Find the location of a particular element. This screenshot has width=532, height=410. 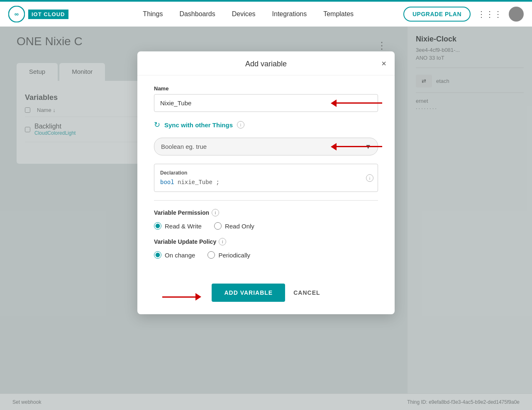

cancel-button: CANCEL is located at coordinates (307, 293).